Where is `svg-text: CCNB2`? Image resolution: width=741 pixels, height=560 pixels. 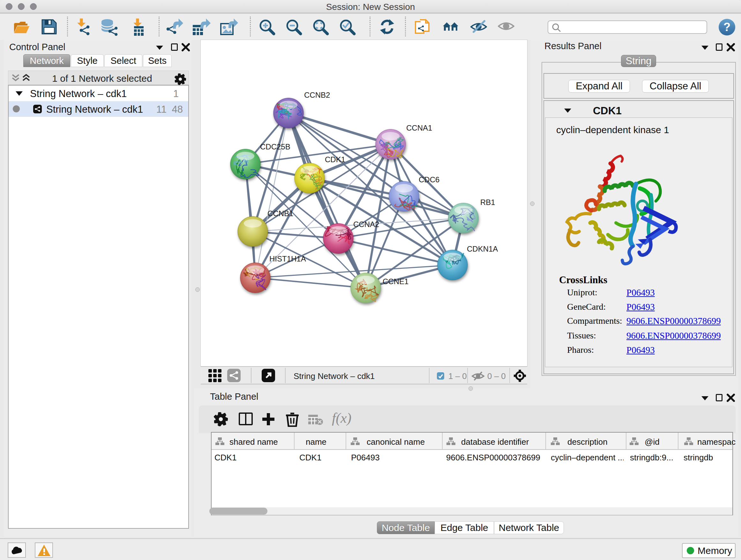 svg-text: CCNB2 is located at coordinates (317, 95).